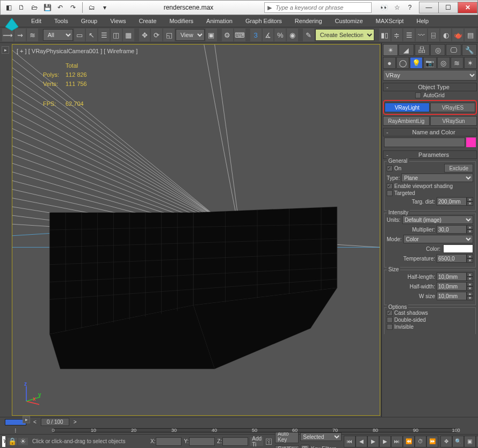 The height and width of the screenshot is (448, 478). Describe the element at coordinates (280, 35) in the screenshot. I see `percent-snap-icon: %` at that location.